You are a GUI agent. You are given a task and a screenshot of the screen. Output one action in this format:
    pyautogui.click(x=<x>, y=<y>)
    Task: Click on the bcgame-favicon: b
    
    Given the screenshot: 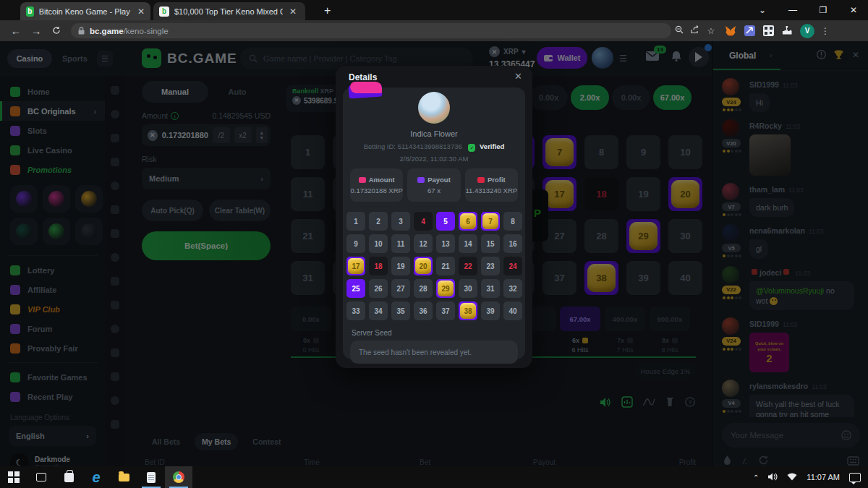 What is the action you would take?
    pyautogui.click(x=164, y=12)
    